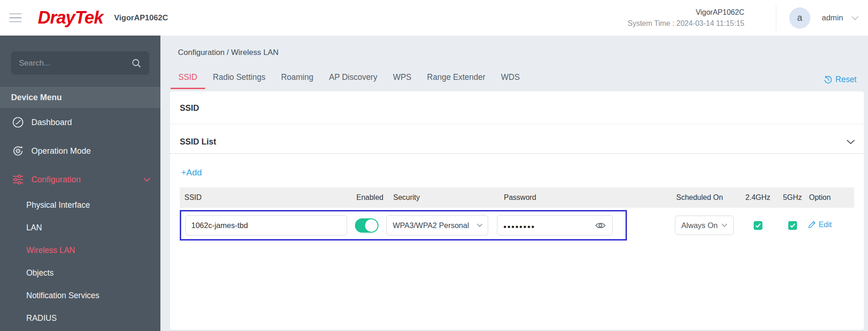  I want to click on app-header: DrayTek VigorAP1062C VigorAP1062C System…, so click(434, 18).